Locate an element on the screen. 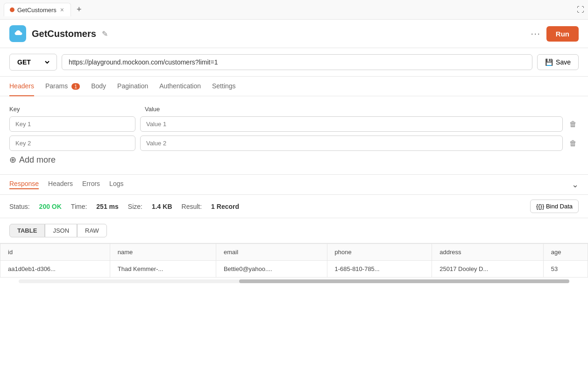  view-table-button: TABLE is located at coordinates (27, 231).